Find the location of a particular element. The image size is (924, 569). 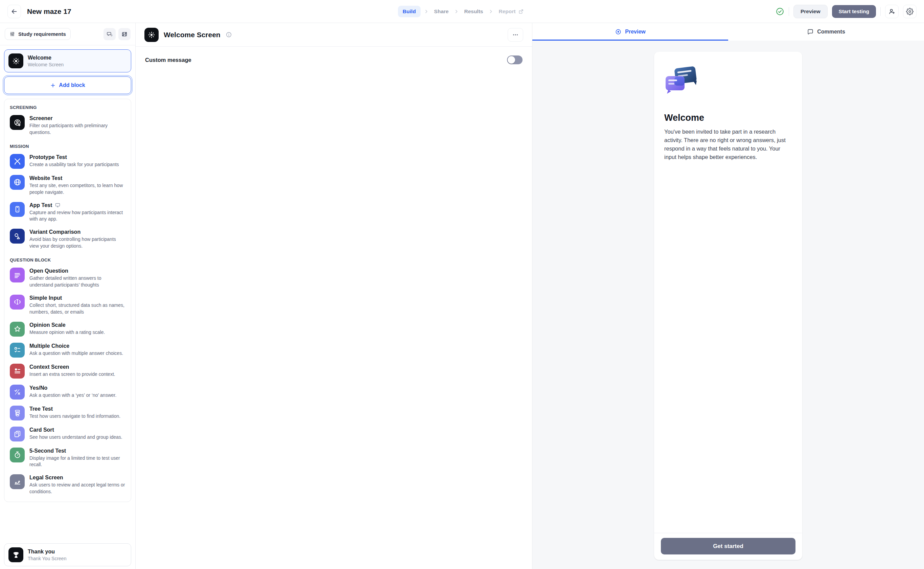

block-item-variant-comparison: Variant Comparison Avoid bias by control… is located at coordinates (68, 239).